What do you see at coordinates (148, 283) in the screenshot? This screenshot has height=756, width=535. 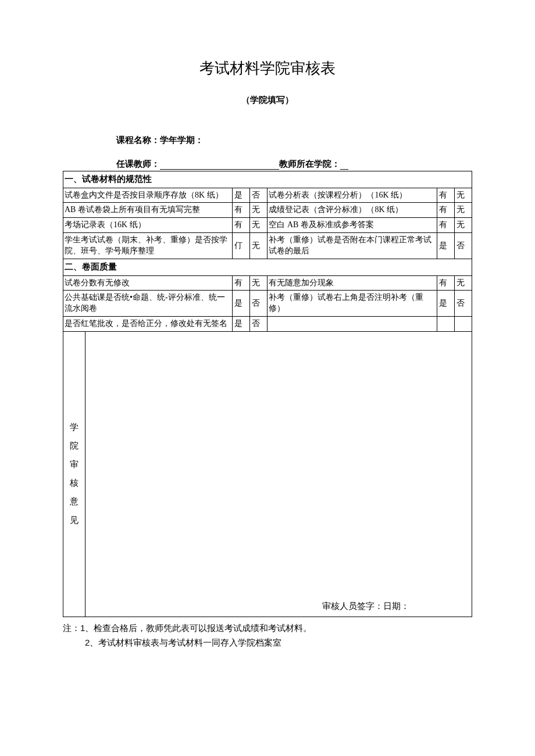 I see `cell-label: 试卷分数有无修改` at bounding box center [148, 283].